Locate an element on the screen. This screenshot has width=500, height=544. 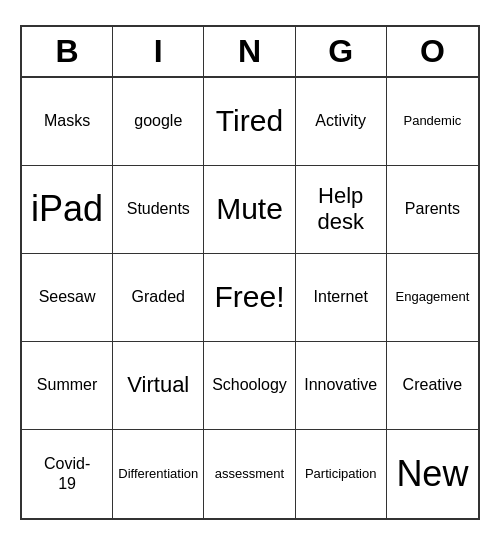
bingo-cell: Schoology is located at coordinates (250, 386).